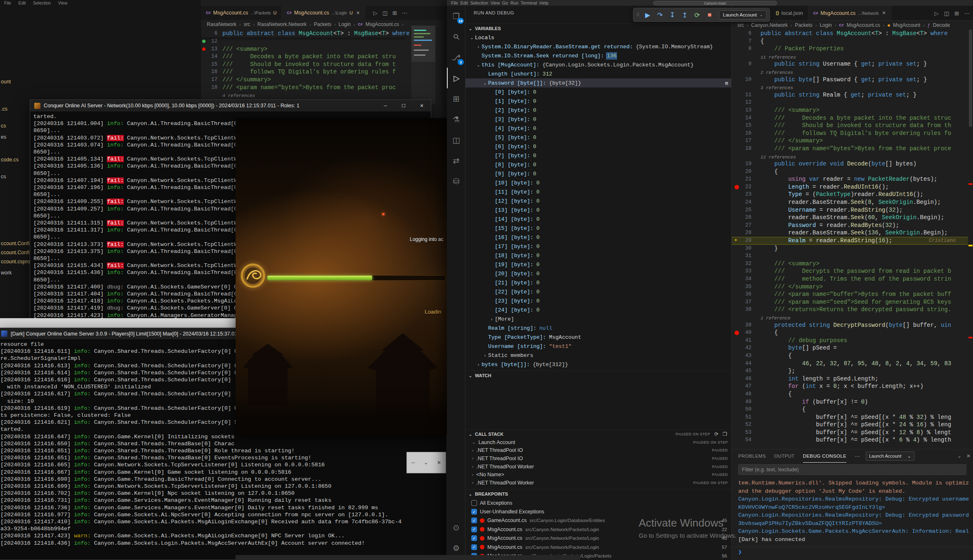  Describe the element at coordinates (745, 111) in the screenshot. I see `gutter: 13` at that location.